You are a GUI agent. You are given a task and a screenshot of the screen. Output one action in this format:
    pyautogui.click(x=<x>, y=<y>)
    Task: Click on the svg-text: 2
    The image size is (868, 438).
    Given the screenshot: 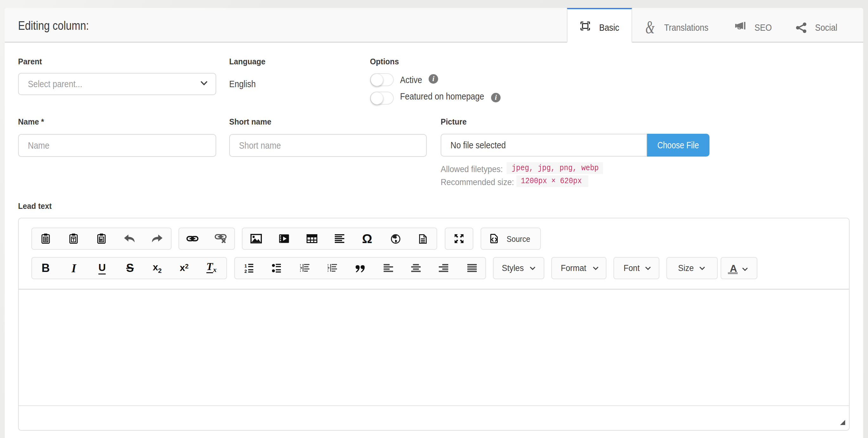 What is the action you would take?
    pyautogui.click(x=246, y=271)
    